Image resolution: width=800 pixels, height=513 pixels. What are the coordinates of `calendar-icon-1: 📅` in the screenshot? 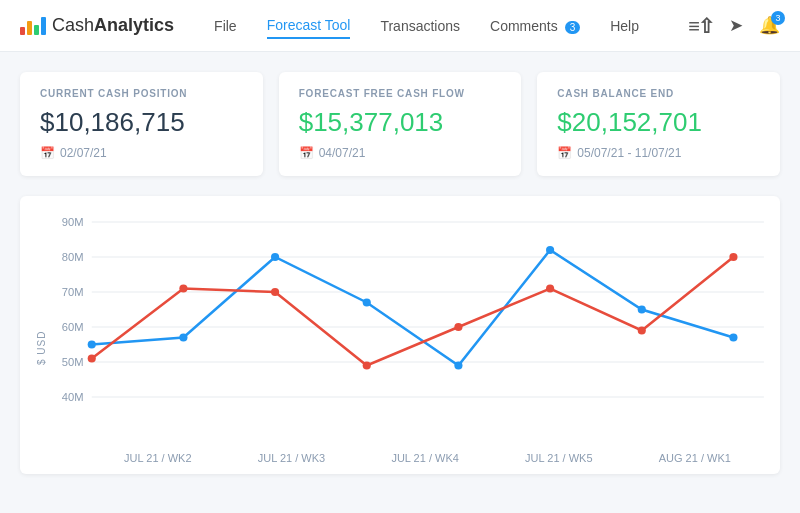 It's located at (306, 153).